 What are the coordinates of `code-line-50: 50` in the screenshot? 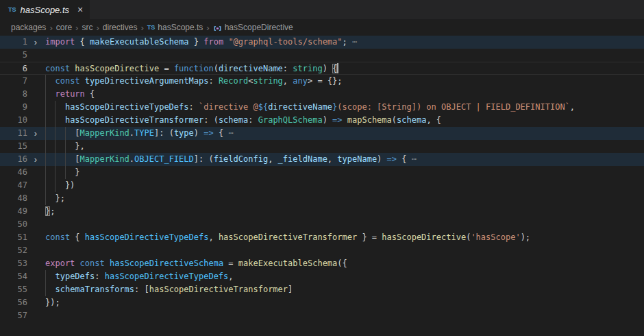 It's located at (322, 225).